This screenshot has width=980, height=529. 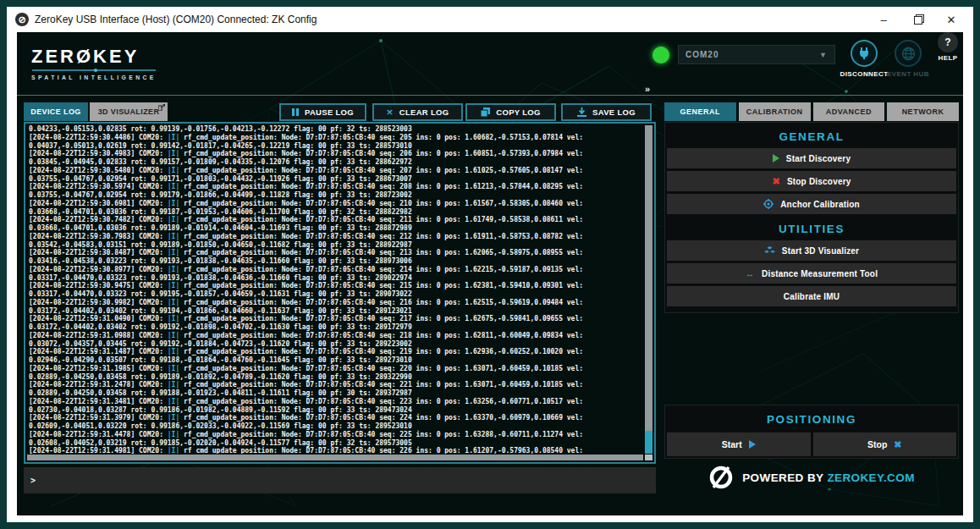 What do you see at coordinates (335, 369) in the screenshot?
I see `log-line: [2024-08-22T12:59:31.1985] COM20: |I| rf…` at bounding box center [335, 369].